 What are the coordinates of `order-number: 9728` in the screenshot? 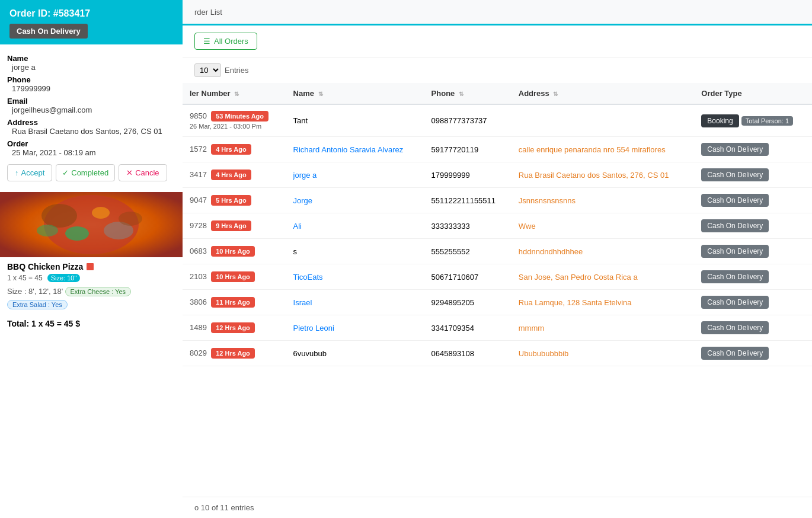 It's located at (198, 225).